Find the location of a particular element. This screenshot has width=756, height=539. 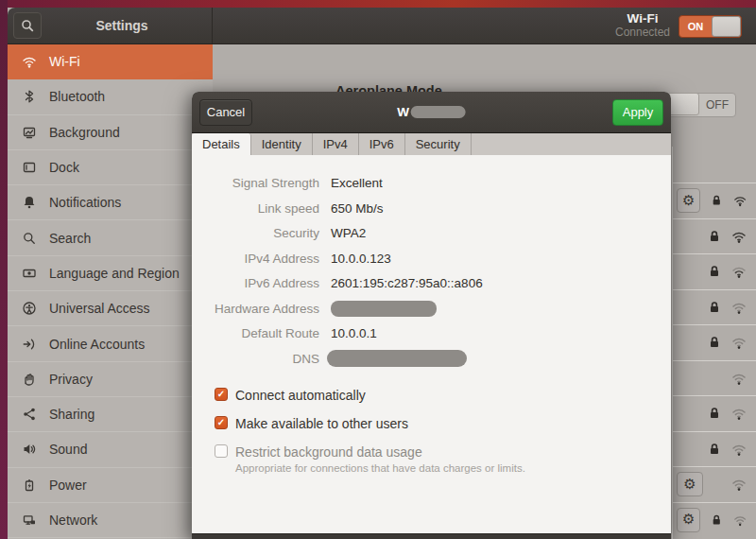

sidebar-item-label: Background is located at coordinates (85, 132).